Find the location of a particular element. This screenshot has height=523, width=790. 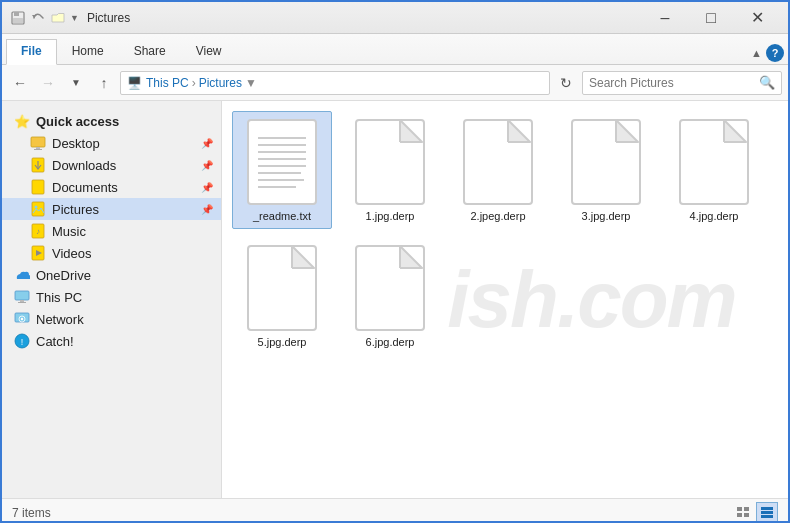

window-controls: – □ ✕ is located at coordinates (711, 18).